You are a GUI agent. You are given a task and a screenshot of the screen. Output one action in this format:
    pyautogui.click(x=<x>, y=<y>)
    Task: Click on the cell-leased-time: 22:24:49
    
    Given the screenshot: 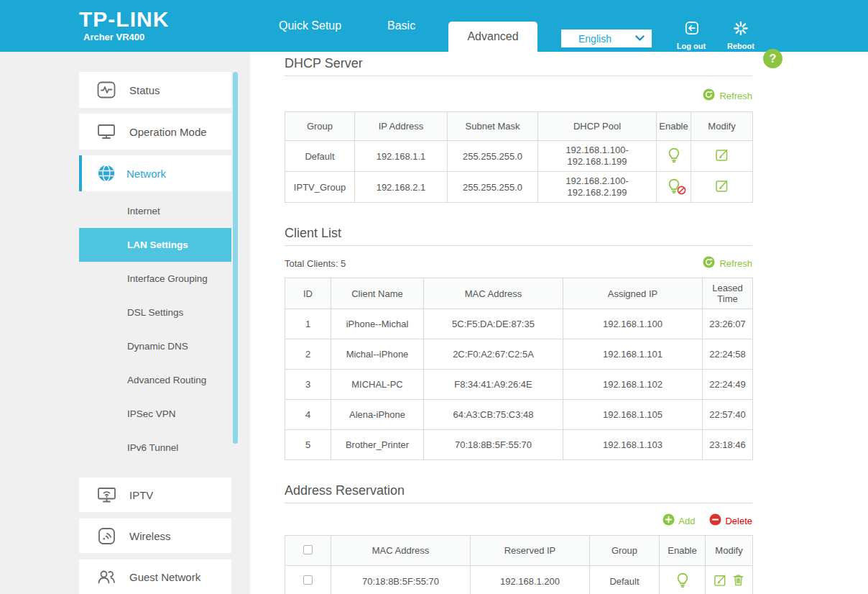 What is the action you would take?
    pyautogui.click(x=728, y=385)
    